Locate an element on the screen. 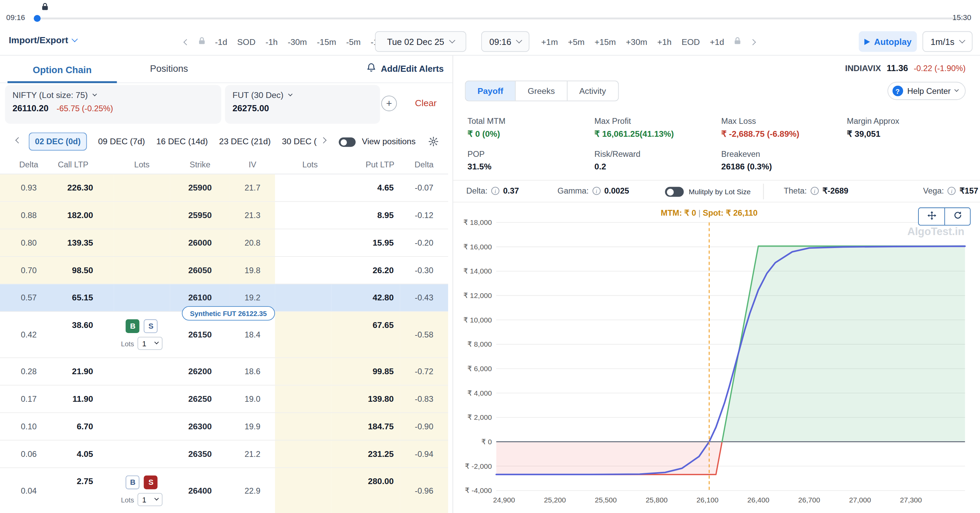 The image size is (980, 513). gear-icon is located at coordinates (433, 143).